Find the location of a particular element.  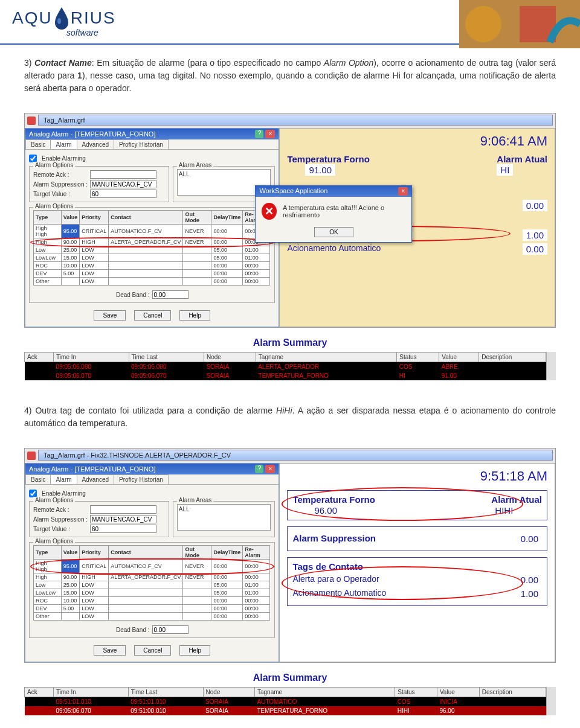

p3-term2: Alarm Option is located at coordinates (349, 63).